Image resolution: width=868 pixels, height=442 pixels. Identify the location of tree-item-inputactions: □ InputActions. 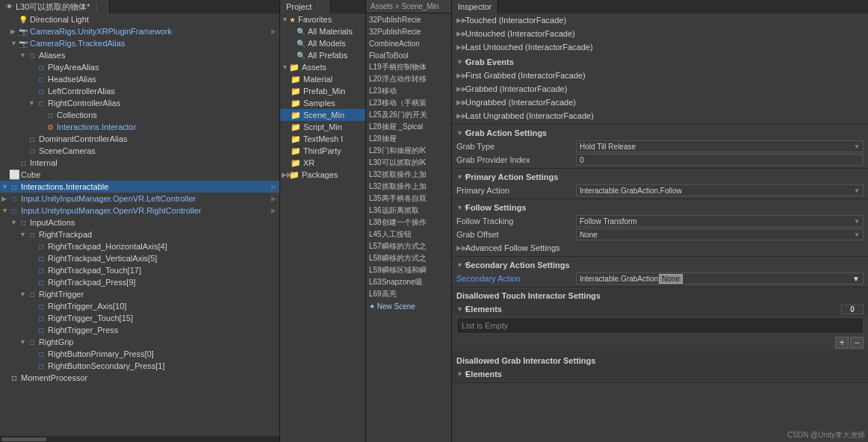
(140, 222).